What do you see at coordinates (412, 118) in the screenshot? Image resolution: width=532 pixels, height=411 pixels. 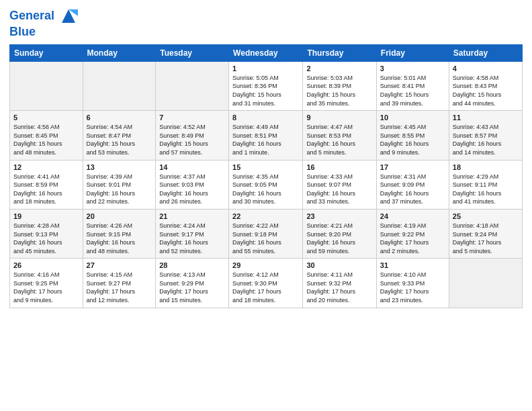 I see `day-number: 10` at bounding box center [412, 118].